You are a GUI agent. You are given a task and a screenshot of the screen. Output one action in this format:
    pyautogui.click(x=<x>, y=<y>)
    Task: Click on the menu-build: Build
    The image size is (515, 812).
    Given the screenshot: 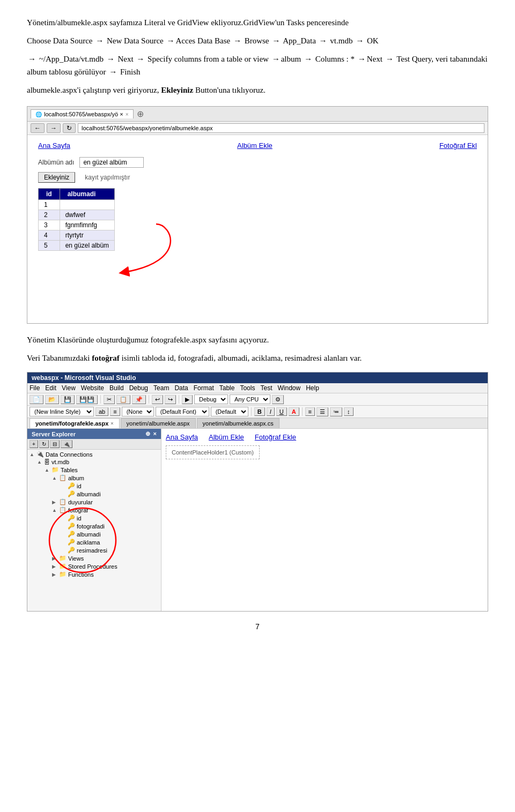 What is the action you would take?
    pyautogui.click(x=117, y=388)
    